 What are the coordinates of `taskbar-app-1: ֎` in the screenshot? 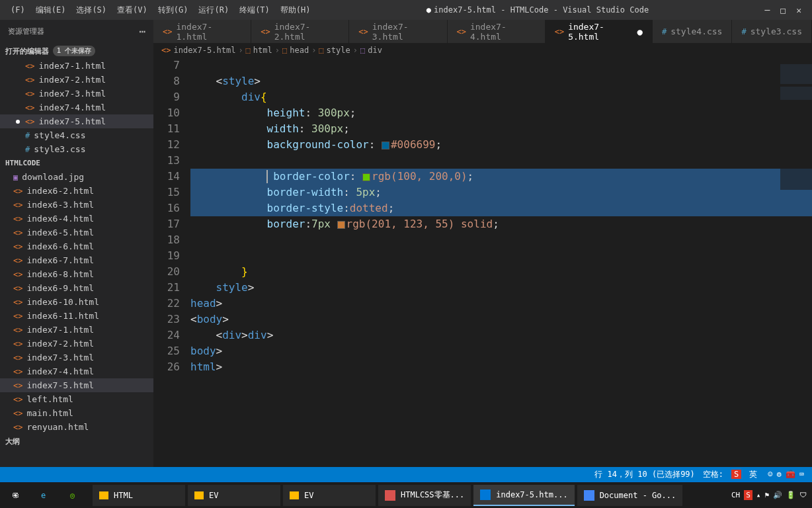 It's located at (19, 495).